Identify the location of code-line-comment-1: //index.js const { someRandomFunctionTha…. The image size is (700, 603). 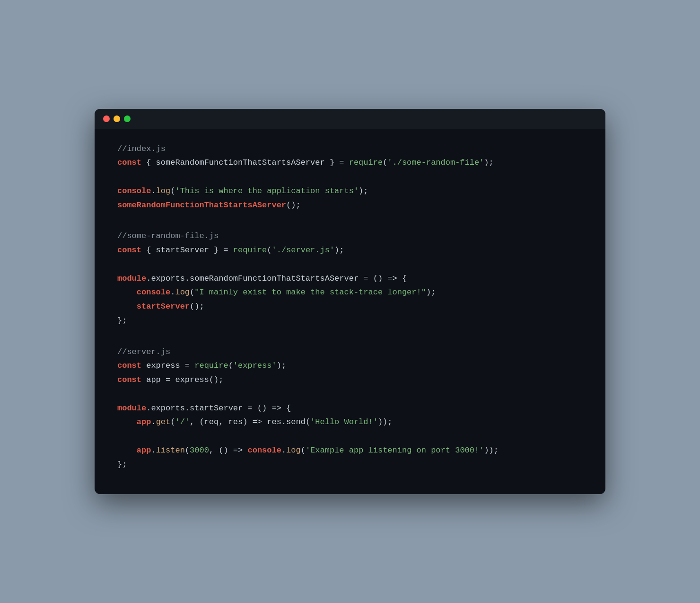
(350, 177).